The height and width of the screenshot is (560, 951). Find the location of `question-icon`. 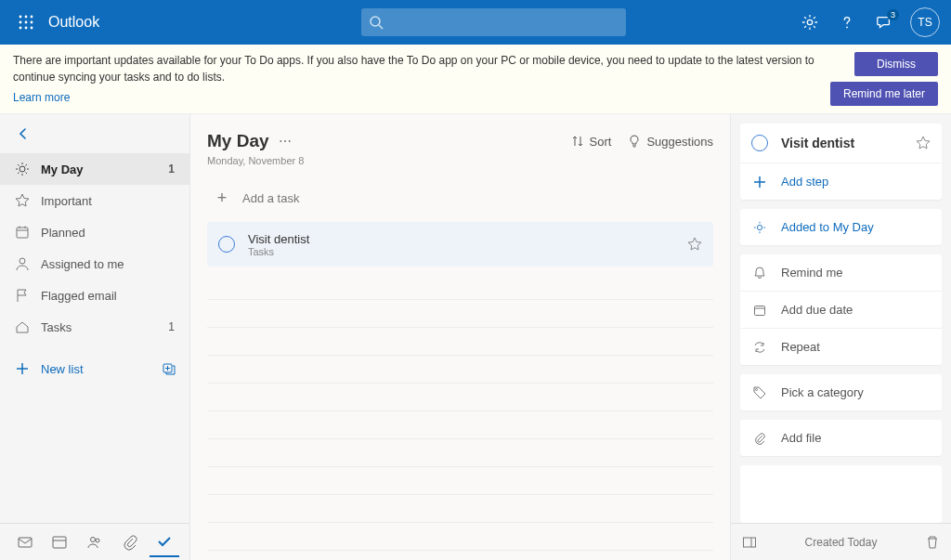

question-icon is located at coordinates (847, 22).